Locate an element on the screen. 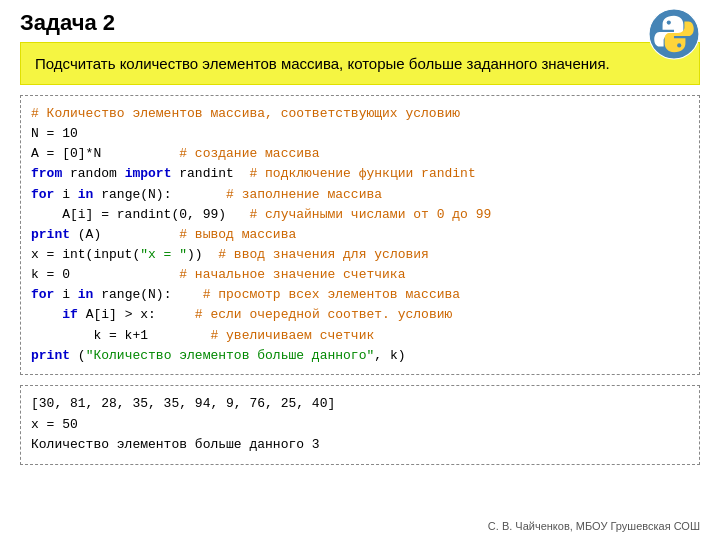  code-line-13: print ("Количество элементов больше данн… is located at coordinates (360, 356).